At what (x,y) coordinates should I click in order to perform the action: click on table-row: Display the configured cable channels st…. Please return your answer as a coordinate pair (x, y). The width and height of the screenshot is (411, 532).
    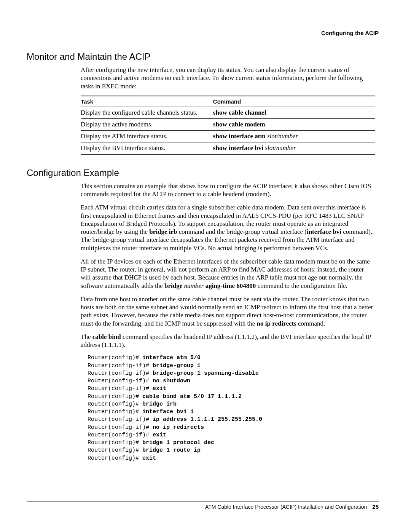
    Looking at the image, I should click on (228, 113).